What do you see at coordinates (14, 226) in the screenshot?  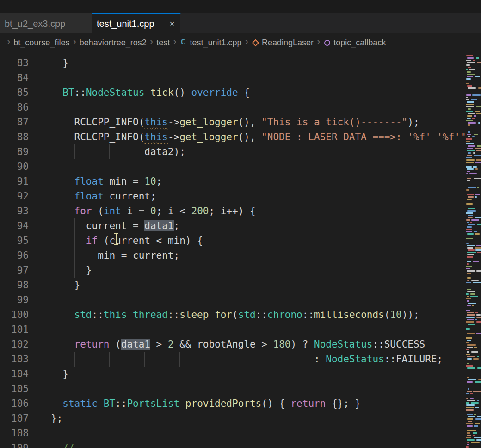 I see `line-number: 94` at bounding box center [14, 226].